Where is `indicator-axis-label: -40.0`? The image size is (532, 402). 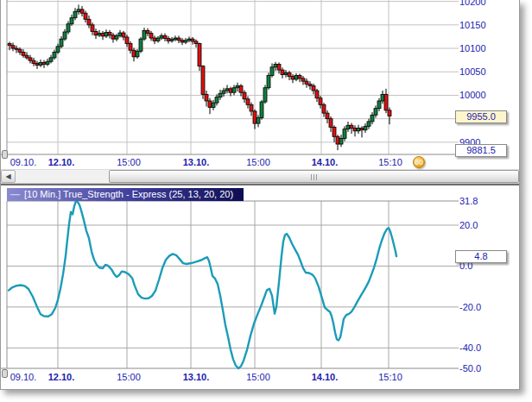
indicator-axis-label: -40.0 is located at coordinates (486, 348).